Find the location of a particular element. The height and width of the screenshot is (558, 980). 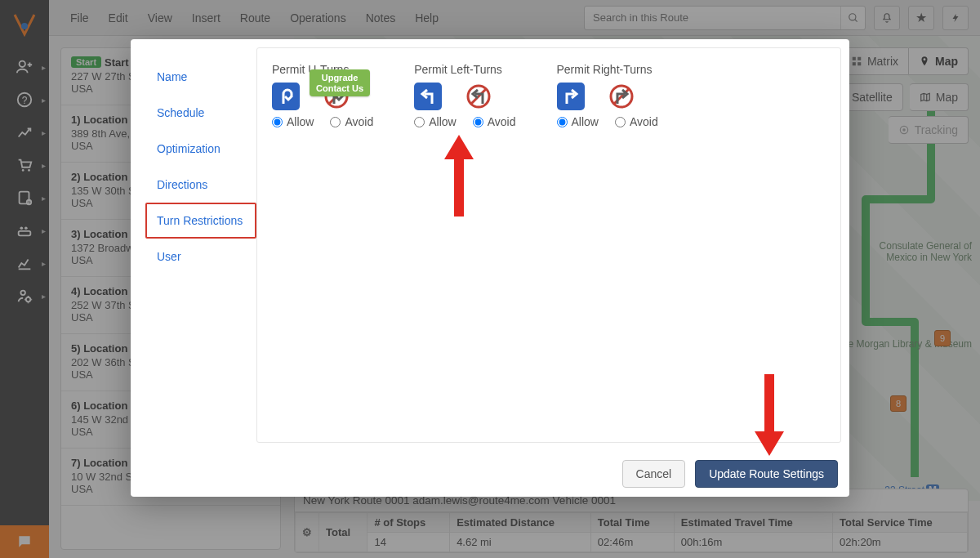

modal-tabs: NameScheduleOptimizationDirectionsTurn R… is located at coordinates (198, 245).